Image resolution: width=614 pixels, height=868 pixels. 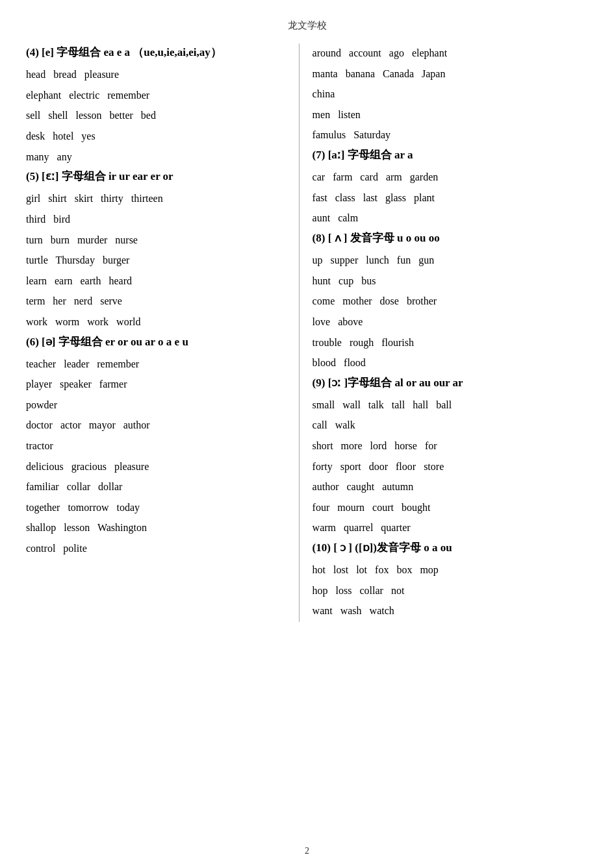 I want to click on word-line: want wash watch, so click(x=450, y=611).